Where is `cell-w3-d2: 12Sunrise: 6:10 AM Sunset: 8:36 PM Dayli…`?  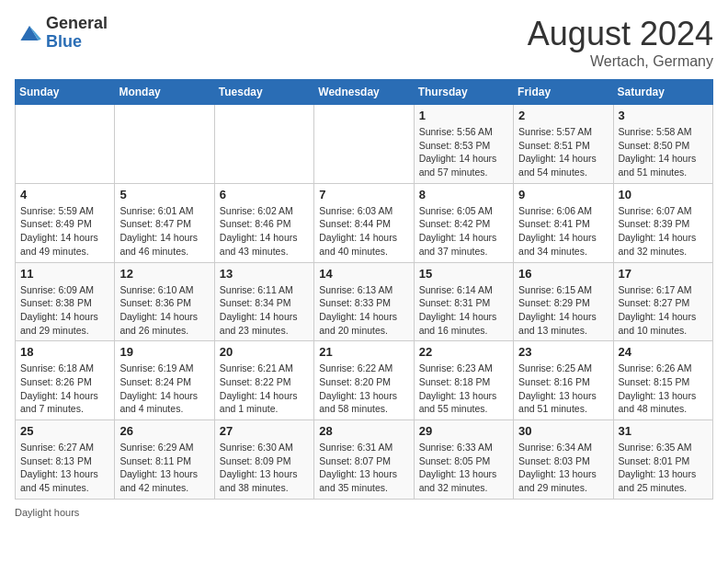 cell-w3-d2: 12Sunrise: 6:10 AM Sunset: 8:36 PM Dayli… is located at coordinates (165, 302).